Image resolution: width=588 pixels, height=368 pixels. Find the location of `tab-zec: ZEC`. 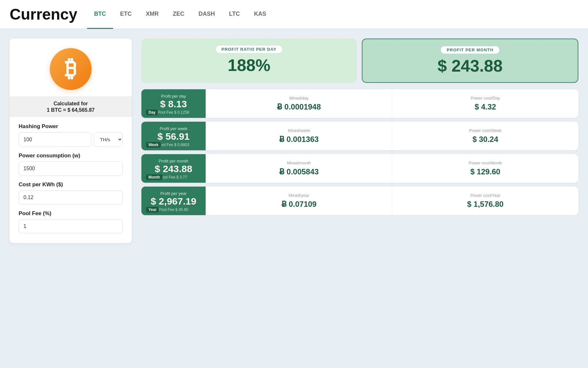

tab-zec: ZEC is located at coordinates (179, 14).